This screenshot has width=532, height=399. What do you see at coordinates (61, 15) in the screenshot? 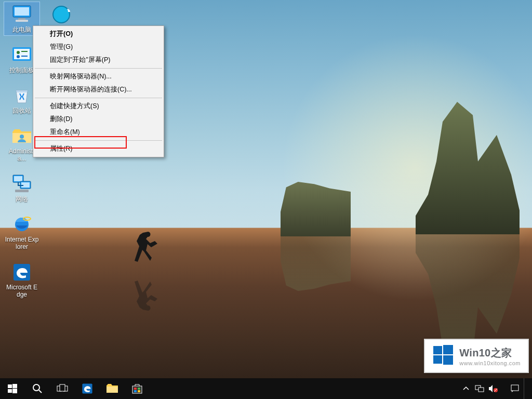
I see `browser-icon` at bounding box center [61, 15].